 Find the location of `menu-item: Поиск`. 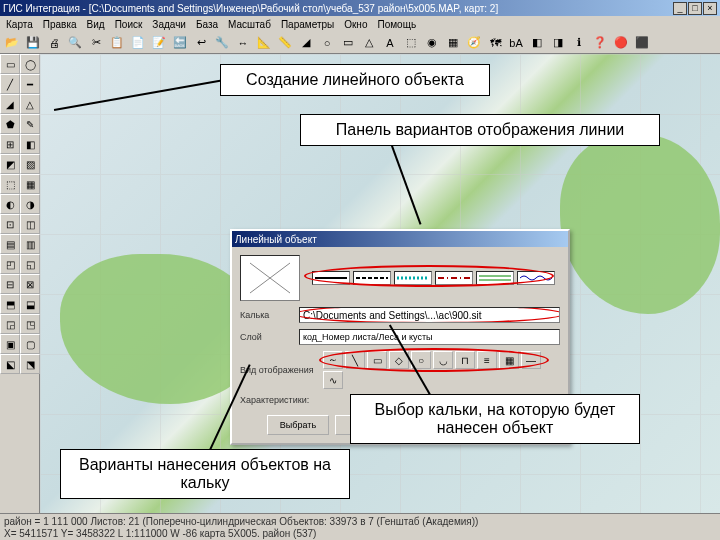

menu-item: Поиск is located at coordinates (129, 24).